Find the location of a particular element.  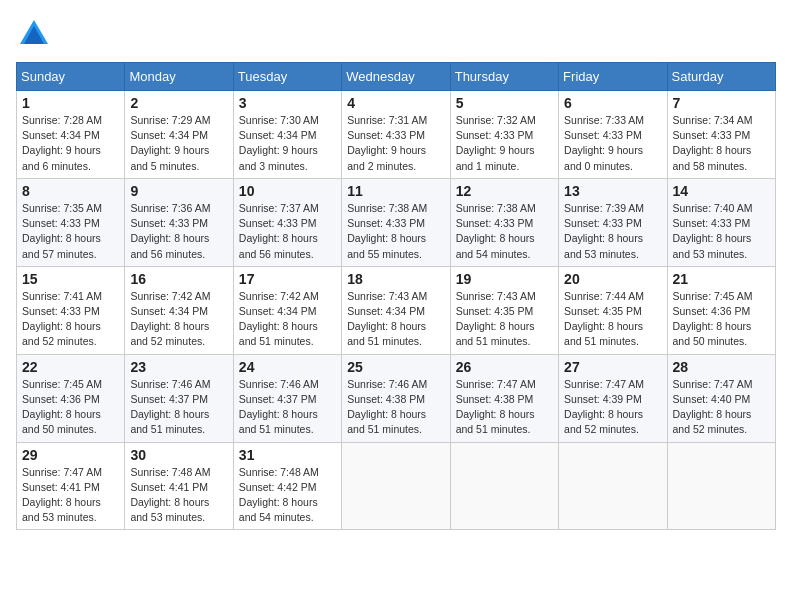

day-number: 31 is located at coordinates (288, 455).